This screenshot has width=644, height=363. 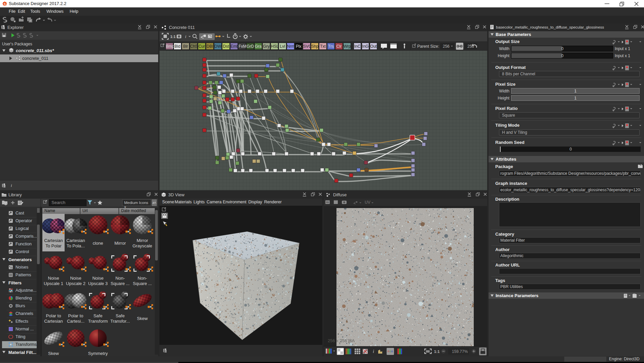 I want to click on svg-text: 159.77%, so click(x=460, y=352).